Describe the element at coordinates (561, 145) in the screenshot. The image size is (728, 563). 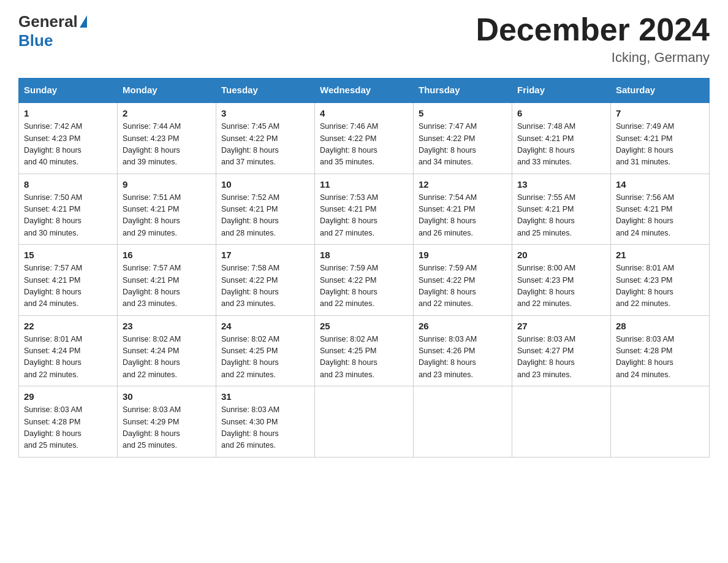
I see `day-info: Sunrise: 7:48 AMSunset: 4:21 PMDaylight:…` at that location.